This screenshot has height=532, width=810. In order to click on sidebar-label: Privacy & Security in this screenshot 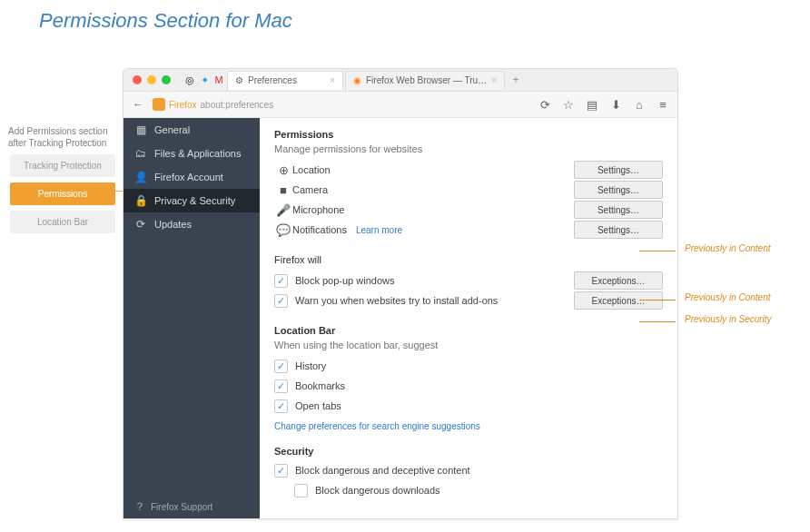, I will do `click(194, 201)`.